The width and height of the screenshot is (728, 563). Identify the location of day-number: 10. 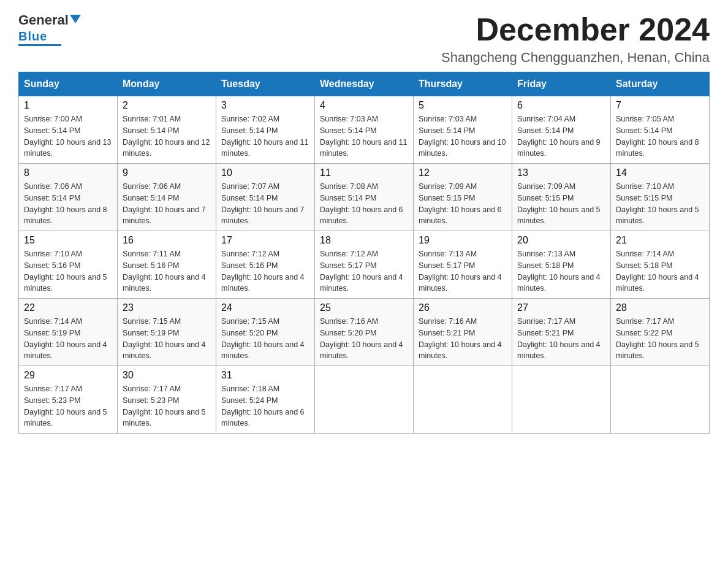
(265, 173).